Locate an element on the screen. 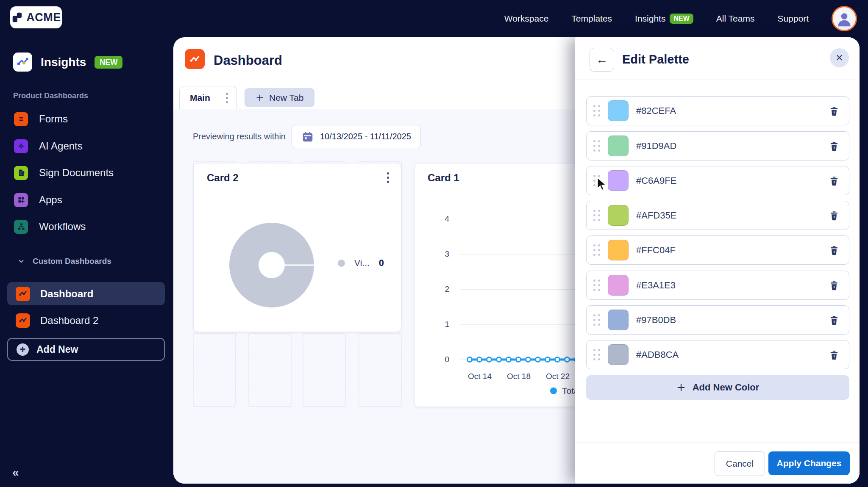  color-hex: #AFD35E is located at coordinates (656, 216).